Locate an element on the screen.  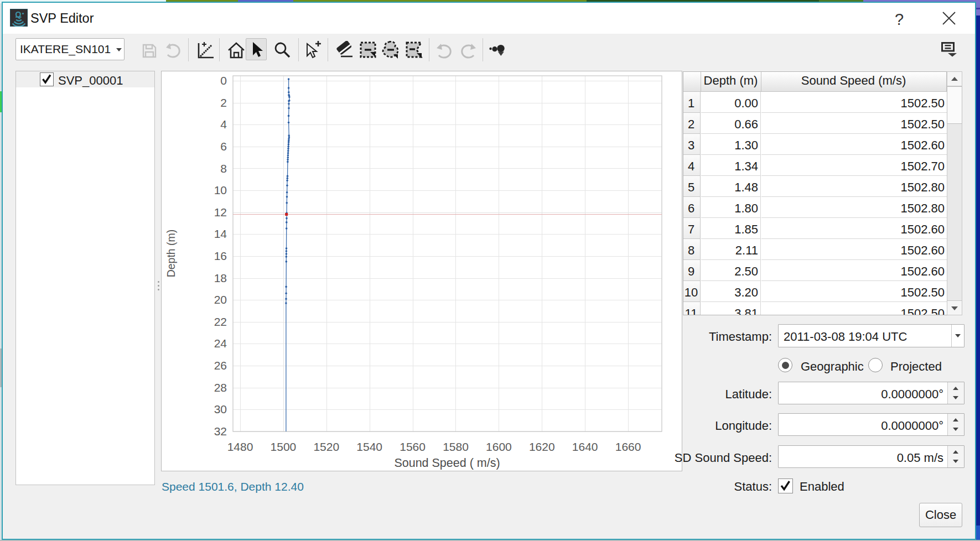
svg-text: 1620 is located at coordinates (542, 447).